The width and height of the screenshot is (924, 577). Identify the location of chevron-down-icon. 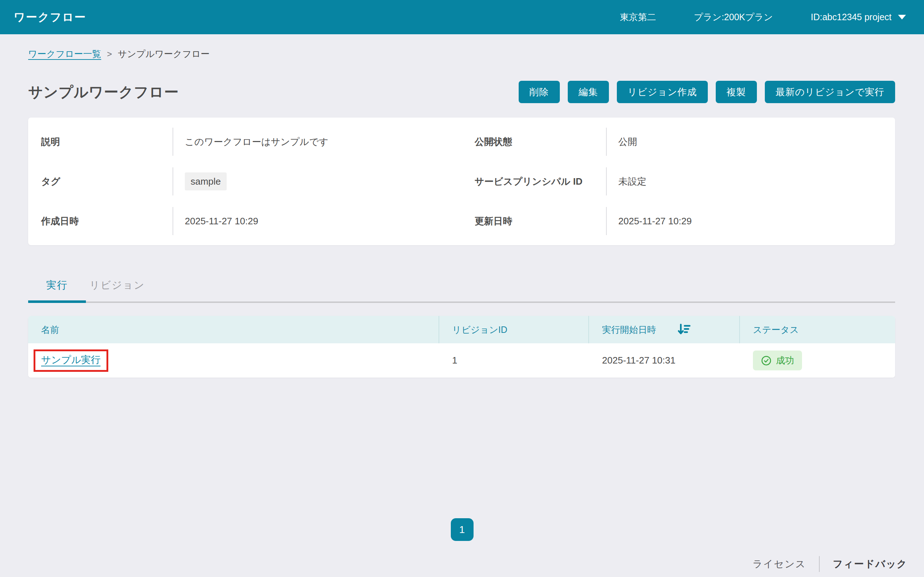
(902, 17).